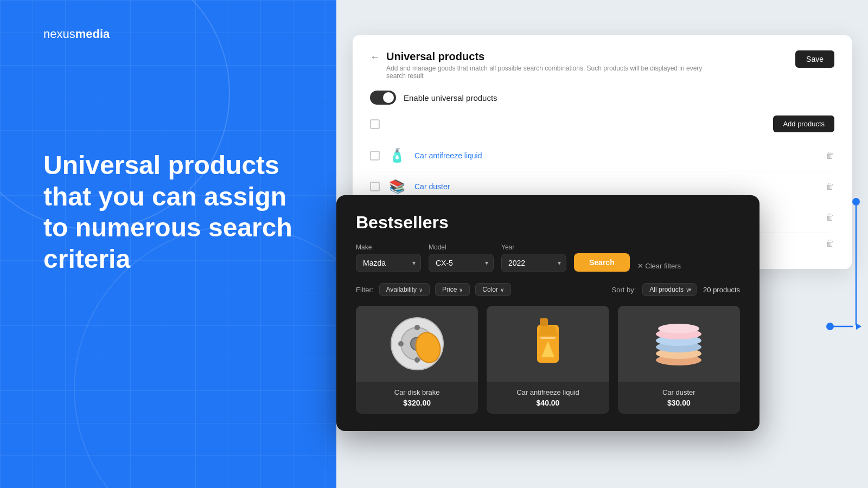 This screenshot has width=868, height=488. I want to click on product-card-info-1: Car disk brake $320.00, so click(417, 398).